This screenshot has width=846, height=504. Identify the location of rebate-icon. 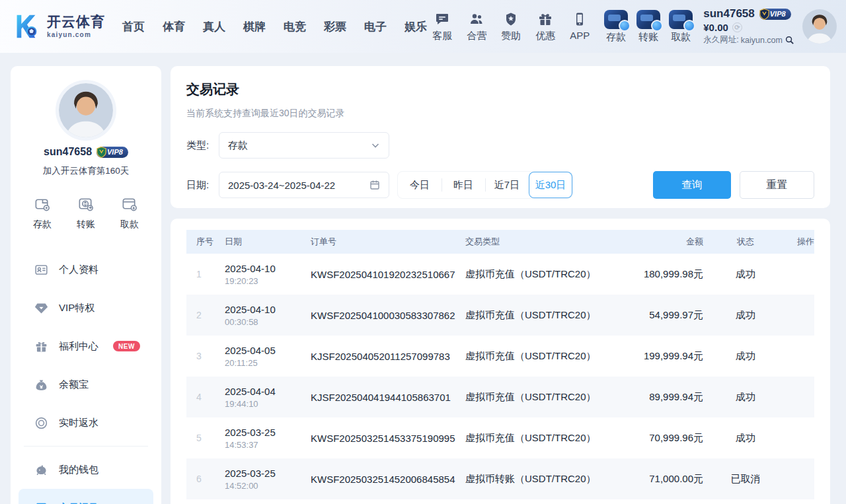
(41, 423).